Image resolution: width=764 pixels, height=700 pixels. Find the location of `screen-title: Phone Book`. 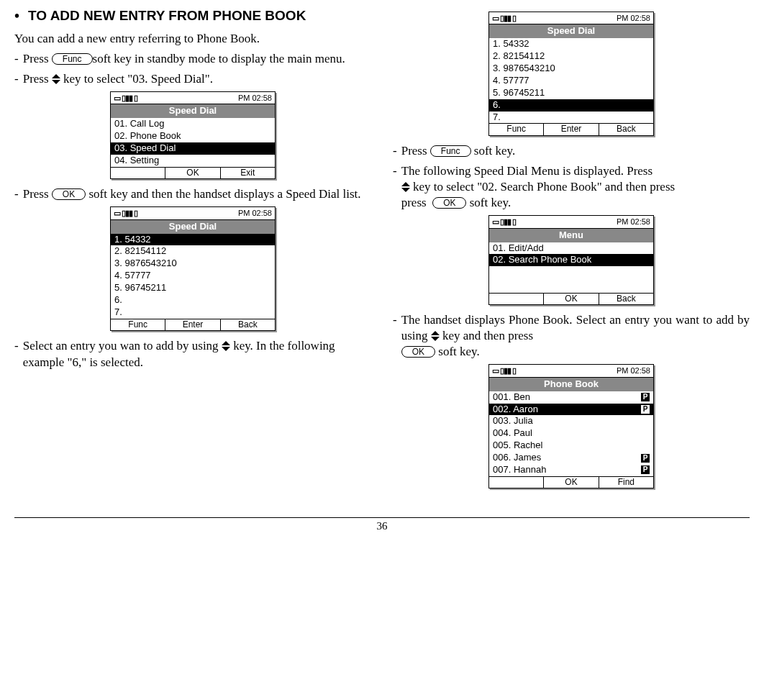

screen-title: Phone Book is located at coordinates (571, 384).